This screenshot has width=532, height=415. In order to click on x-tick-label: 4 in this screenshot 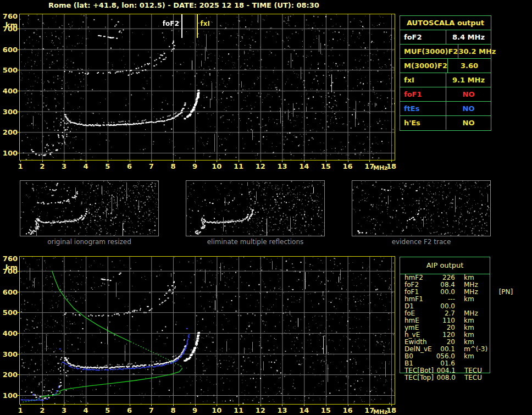, I will do `click(86, 410)`.